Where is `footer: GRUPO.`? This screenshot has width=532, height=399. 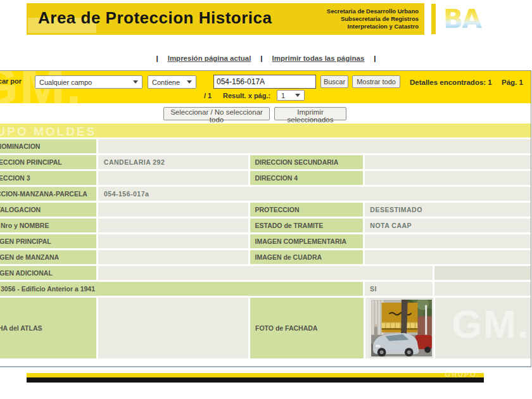 footer: GRUPO. is located at coordinates (255, 377).